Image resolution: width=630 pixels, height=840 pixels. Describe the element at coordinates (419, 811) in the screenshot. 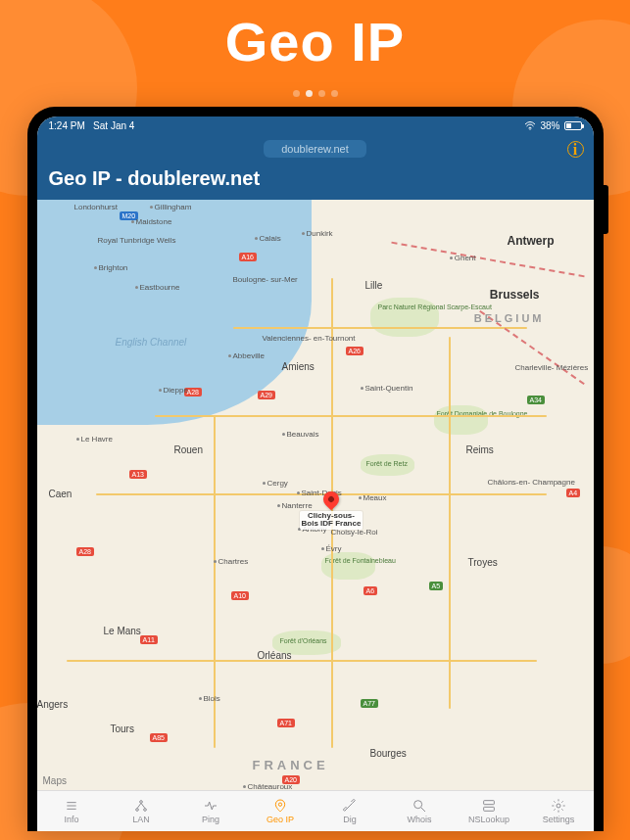

I see `tab-whois: Whois` at that location.